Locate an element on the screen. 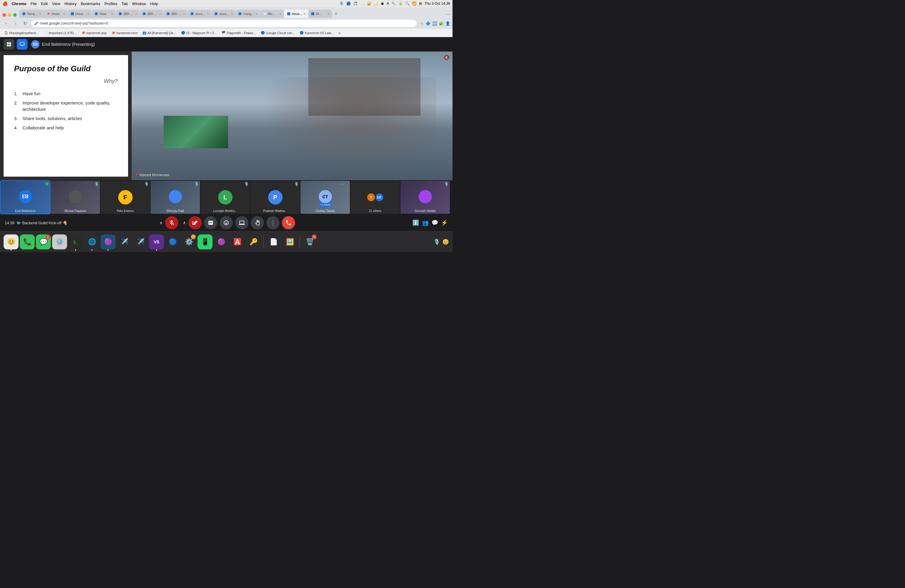 The image size is (905, 588). tab-close-10: ✕ is located at coordinates (281, 14).